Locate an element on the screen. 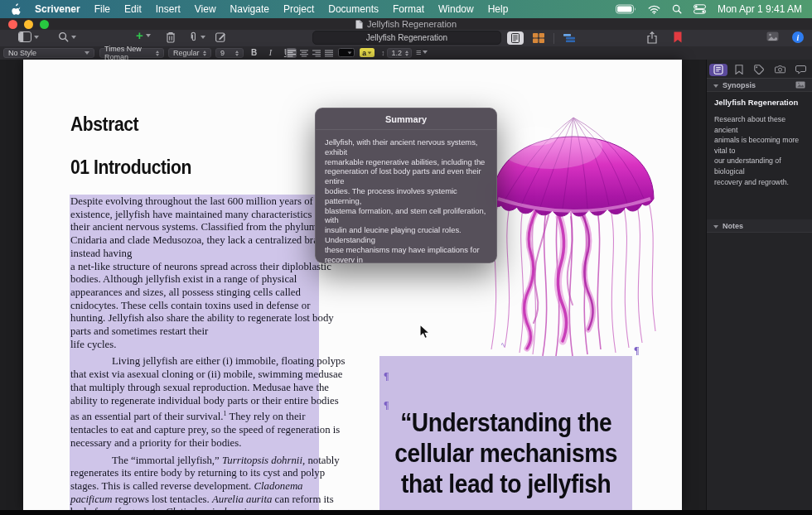  font-size-dropdown: 9 is located at coordinates (230, 53).